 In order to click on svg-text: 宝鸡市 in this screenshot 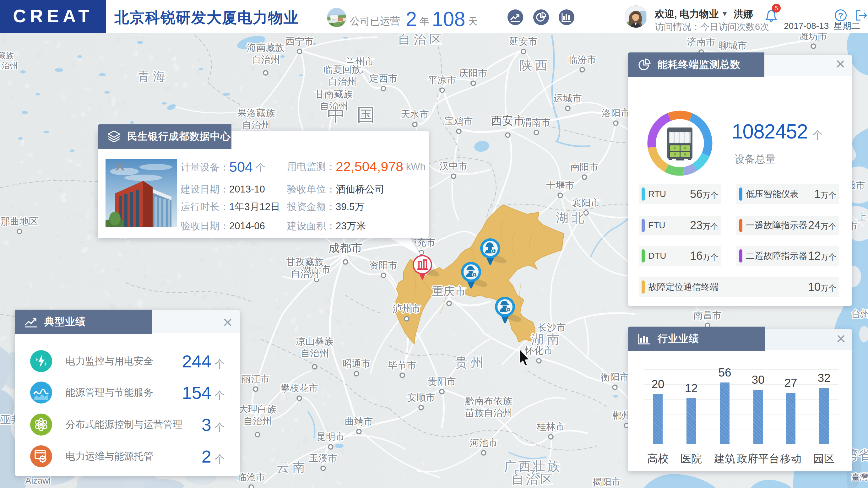, I will do `click(459, 121)`.